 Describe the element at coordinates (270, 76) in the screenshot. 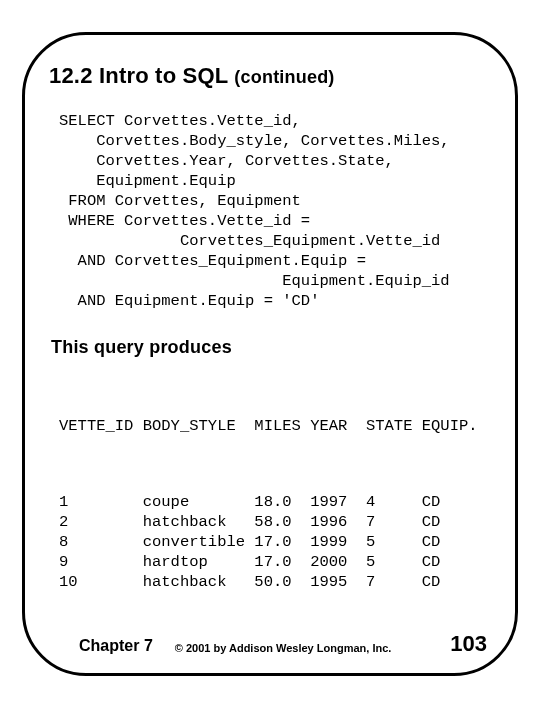

I see `section-heading: 12.2 Intro to SQL (continued)` at that location.